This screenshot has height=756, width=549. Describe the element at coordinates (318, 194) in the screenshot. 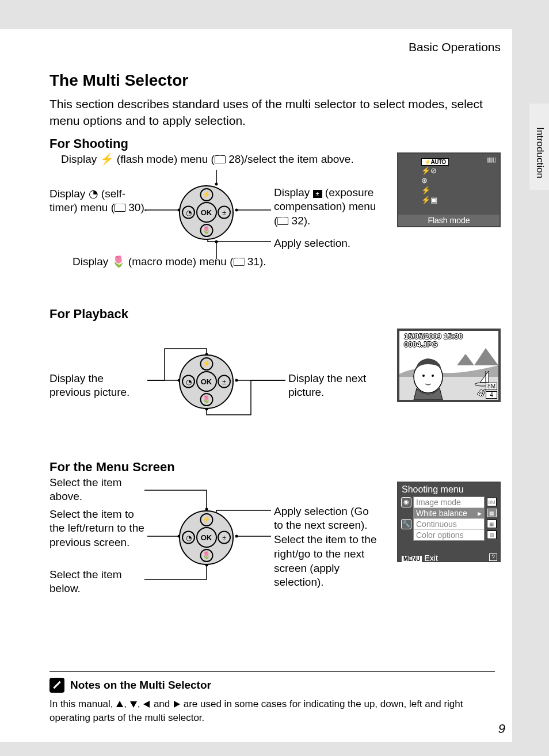

I see `exposure-icon: ±` at that location.